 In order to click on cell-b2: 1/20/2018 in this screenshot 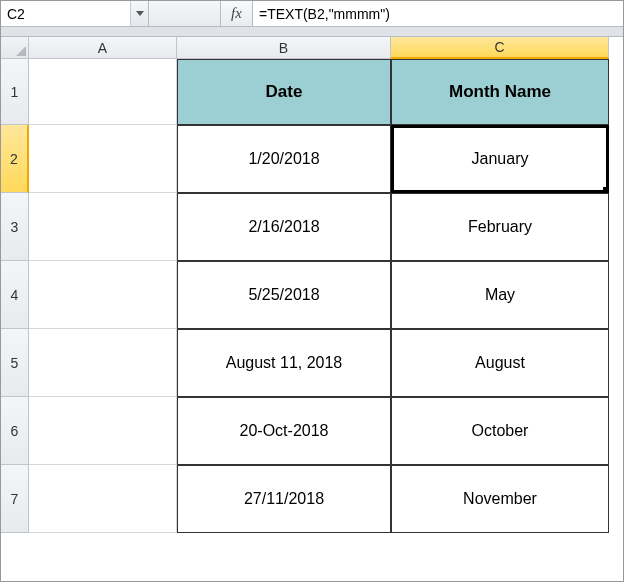, I will do `click(284, 159)`.